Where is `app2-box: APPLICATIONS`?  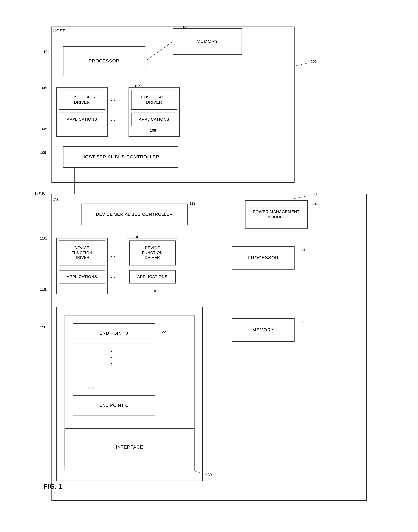 app2-box: APPLICATIONS is located at coordinates (154, 119).